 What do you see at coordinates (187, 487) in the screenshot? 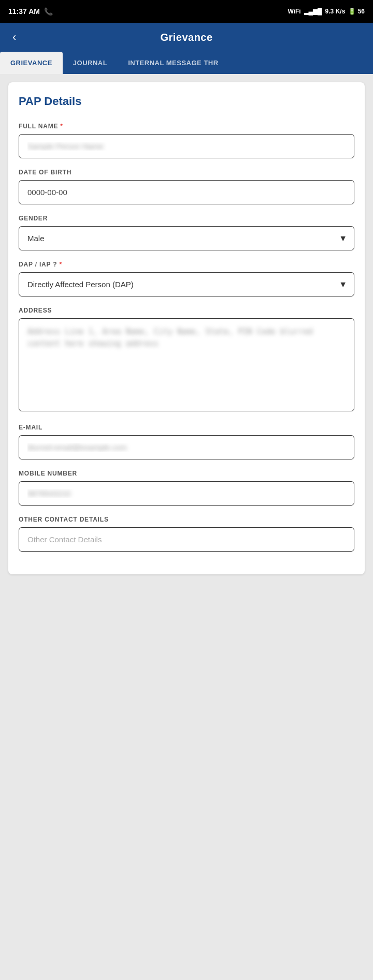
I see `mobile-number-group: MOBILE NUMBER` at bounding box center [187, 487].